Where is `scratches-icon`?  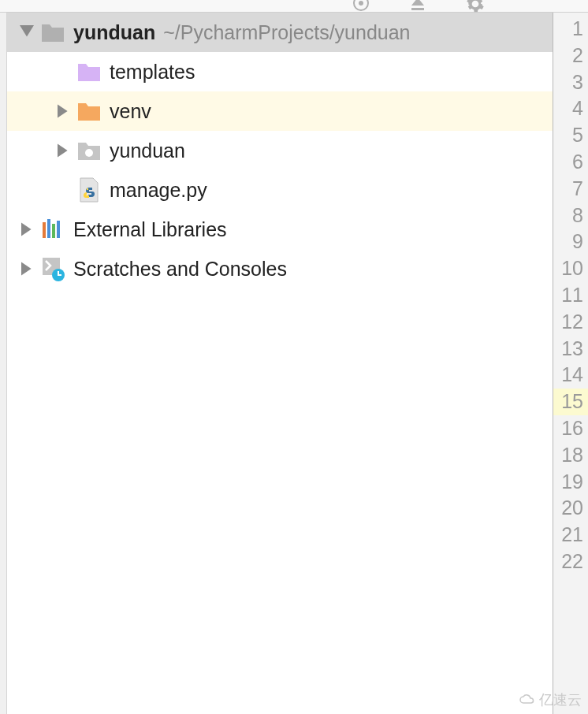 scratches-icon is located at coordinates (53, 269).